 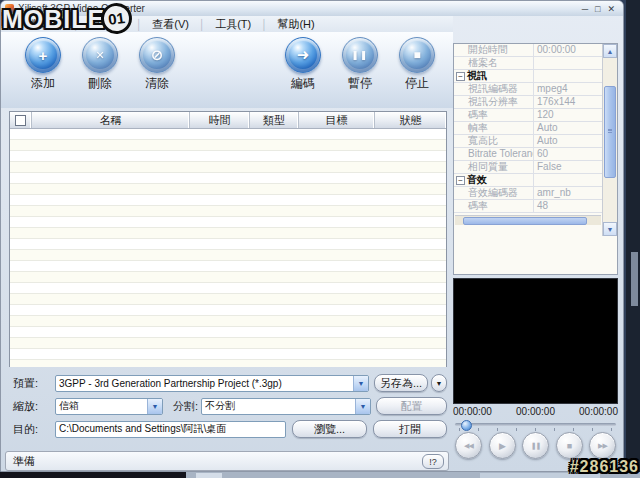 I want to click on zoom-split-row: 縮放: 信箱 ▼ 分割: 不分割 ▼ 配置, so click(x=228, y=406).